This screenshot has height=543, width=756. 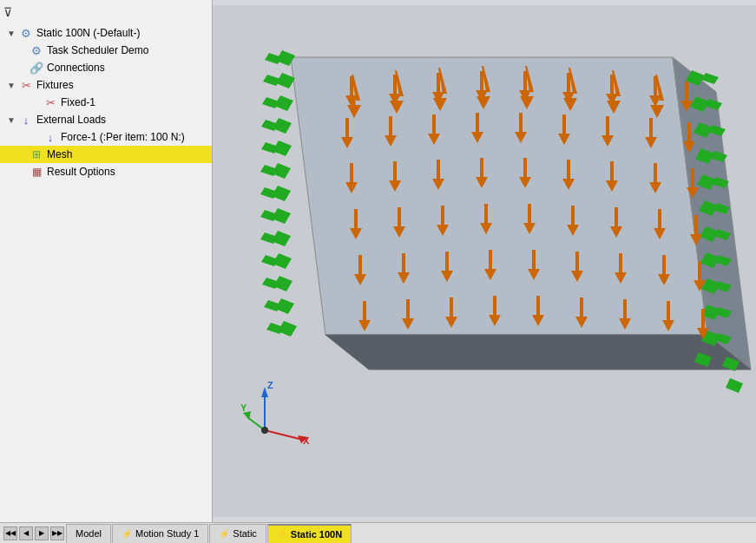 I want to click on icon-mesh: ⊞, so click(x=36, y=154).